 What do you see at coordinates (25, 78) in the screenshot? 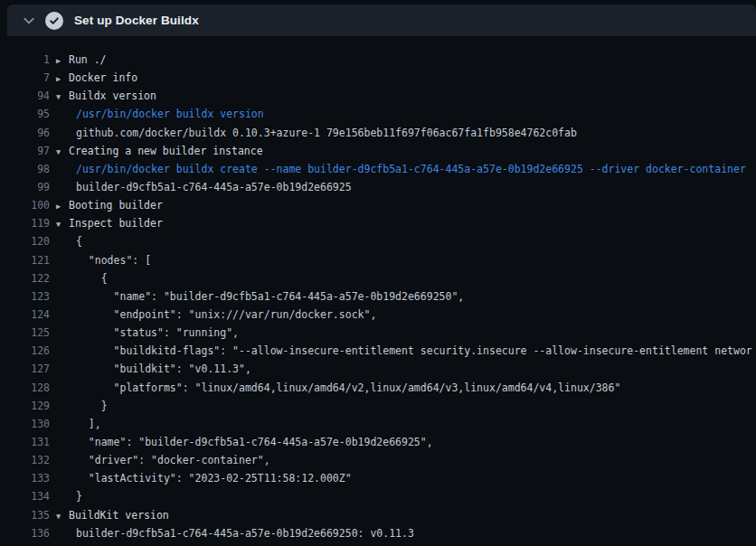
I see `line-number: 7` at bounding box center [25, 78].